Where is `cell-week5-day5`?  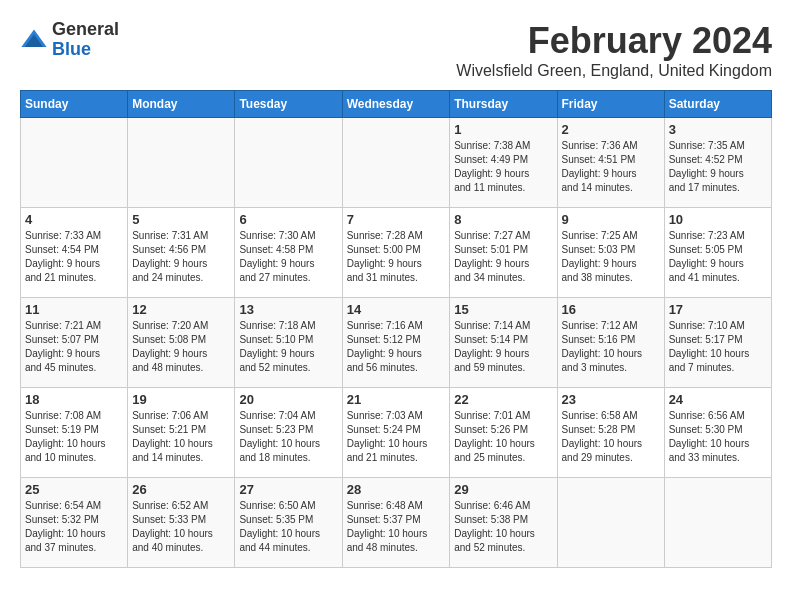
cell-week5-day5 is located at coordinates (610, 523).